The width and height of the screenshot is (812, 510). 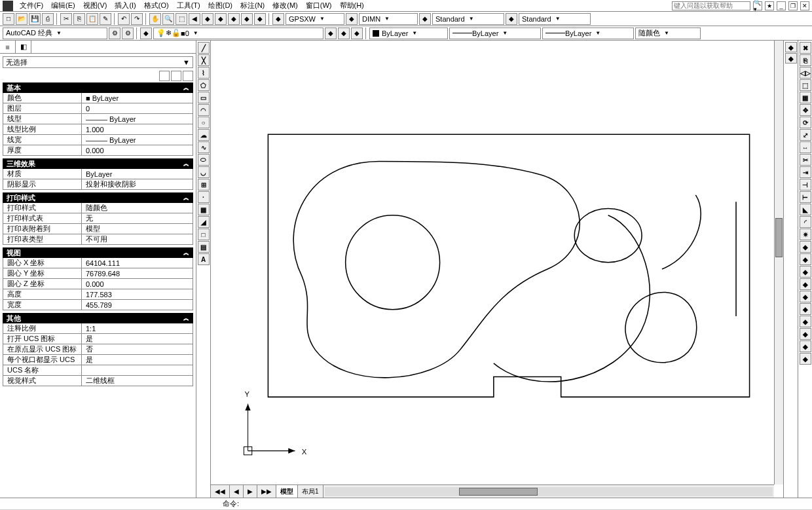 What do you see at coordinates (204, 85) in the screenshot?
I see `draw-polygon-icon: ⬠` at bounding box center [204, 85].